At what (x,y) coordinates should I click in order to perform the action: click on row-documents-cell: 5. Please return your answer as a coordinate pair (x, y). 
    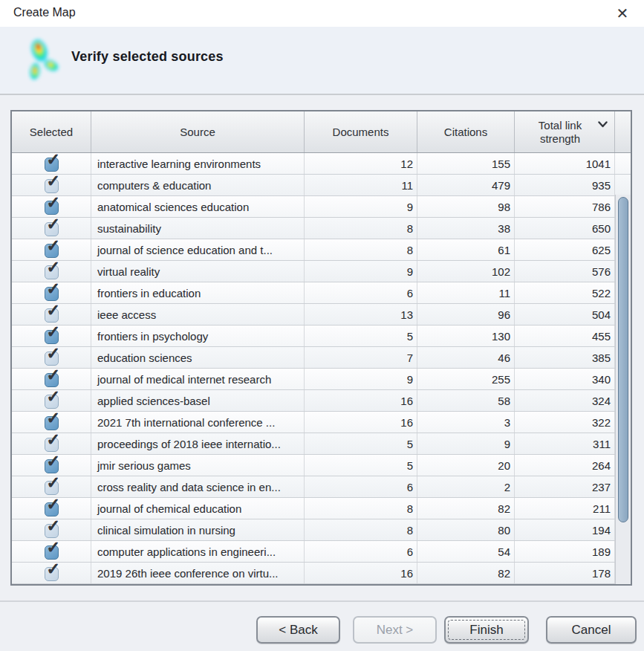
    Looking at the image, I should click on (361, 444).